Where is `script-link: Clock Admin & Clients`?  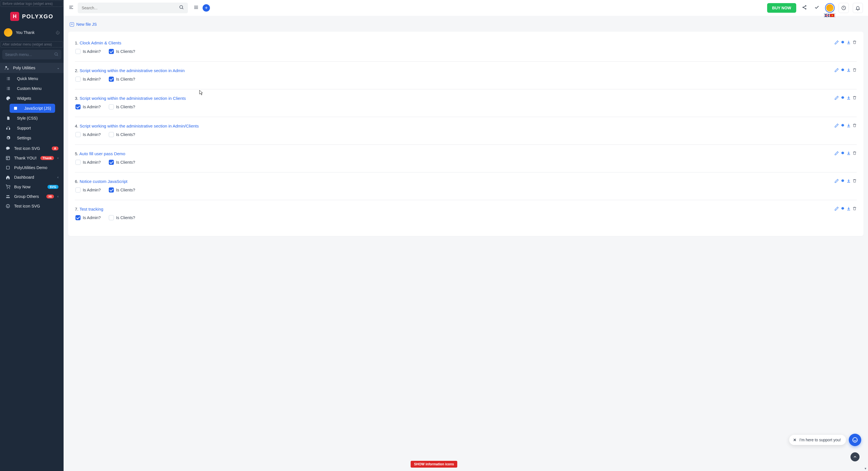 script-link: Clock Admin & Clients is located at coordinates (100, 43).